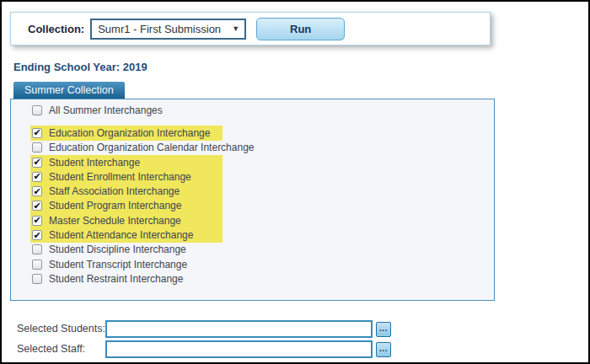 The image size is (590, 364). What do you see at coordinates (152, 147) in the screenshot?
I see `interchange-label: Education Organization Calendar Intercha…` at bounding box center [152, 147].